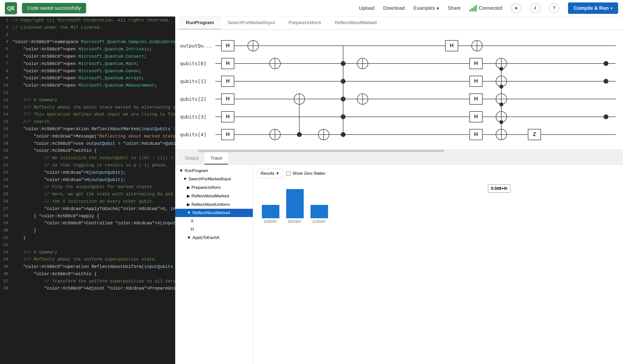  I want to click on editor-line: 5 "color:#c586c0">open Microsoft.Quantum…, so click(88, 49).